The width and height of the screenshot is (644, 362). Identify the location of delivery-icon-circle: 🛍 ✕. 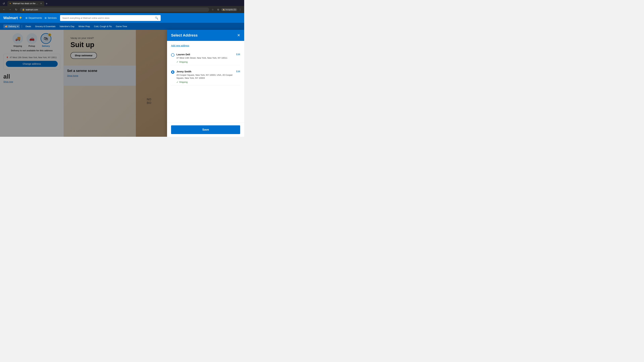
(46, 38).